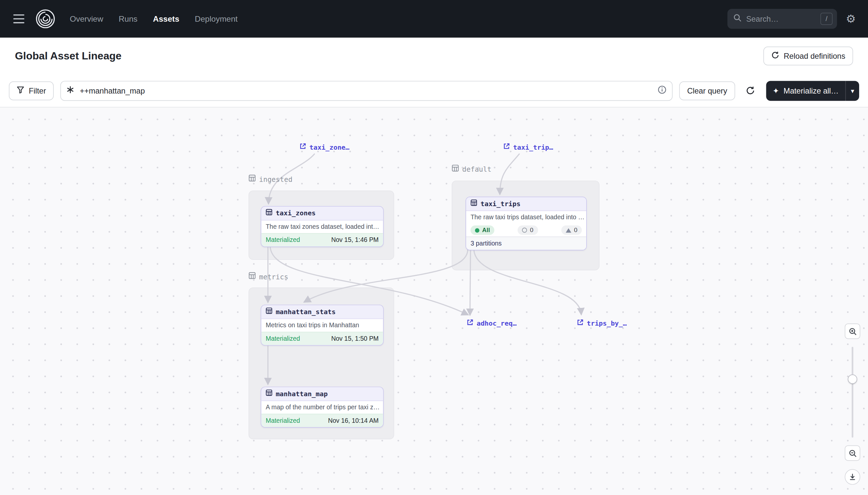  What do you see at coordinates (324, 147) in the screenshot?
I see `external-asset-taxi-zone-file: taxi_zone…` at bounding box center [324, 147].